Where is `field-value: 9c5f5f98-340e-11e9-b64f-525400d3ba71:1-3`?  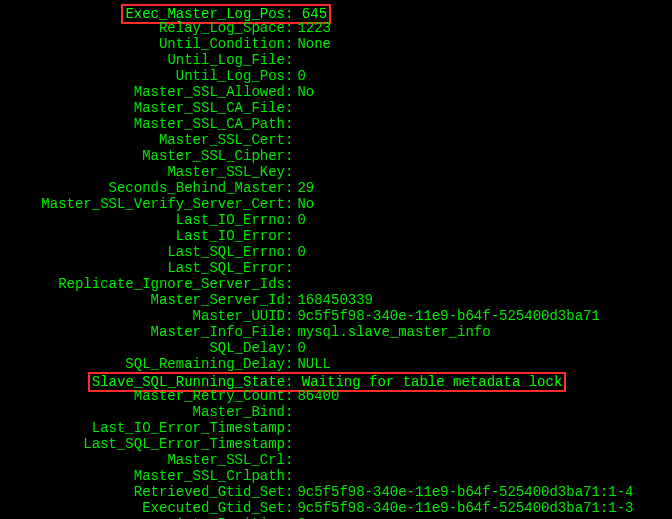
field-value: 9c5f5f98-340e-11e9-b64f-525400d3ba71:1-3 is located at coordinates (463, 508).